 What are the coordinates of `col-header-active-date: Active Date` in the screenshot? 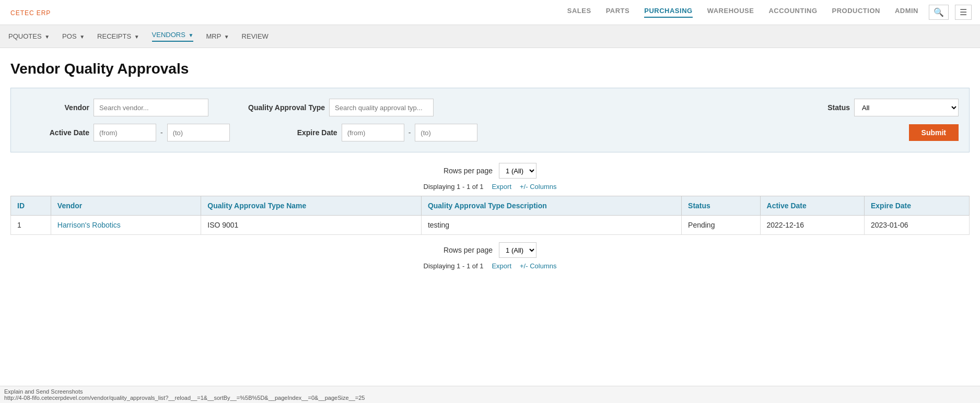 It's located at (812, 206).